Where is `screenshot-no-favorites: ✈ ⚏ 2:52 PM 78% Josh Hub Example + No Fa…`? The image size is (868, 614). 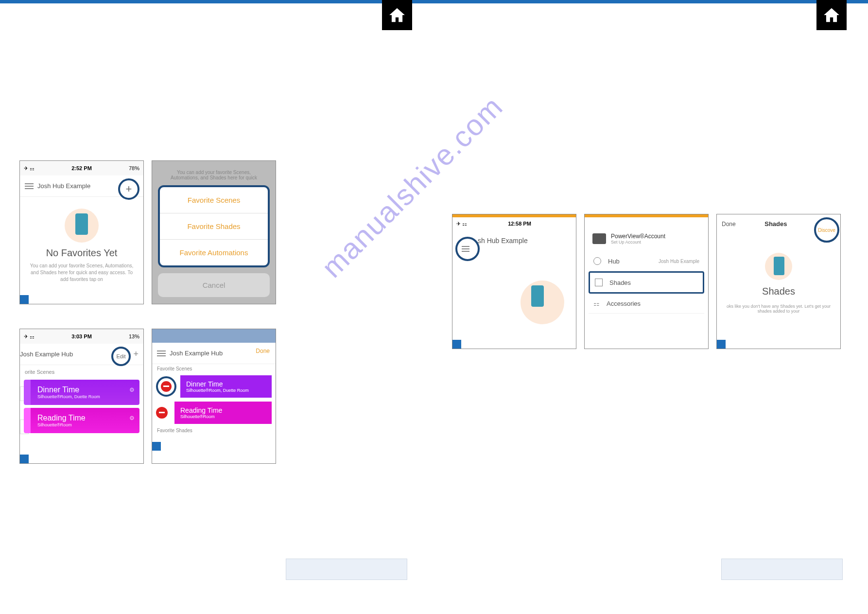
screenshot-no-favorites: ✈ ⚏ 2:52 PM 78% Josh Hub Example + No Fa… is located at coordinates (82, 232).